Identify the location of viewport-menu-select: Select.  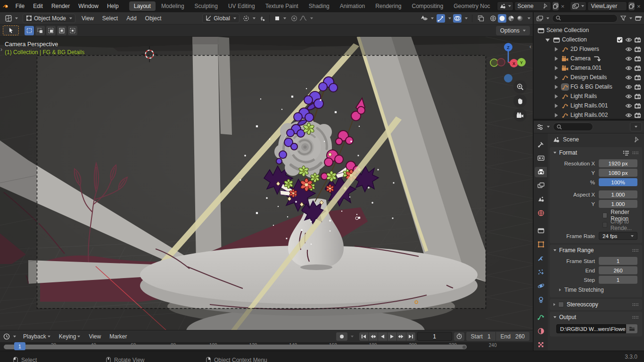
(110, 18).